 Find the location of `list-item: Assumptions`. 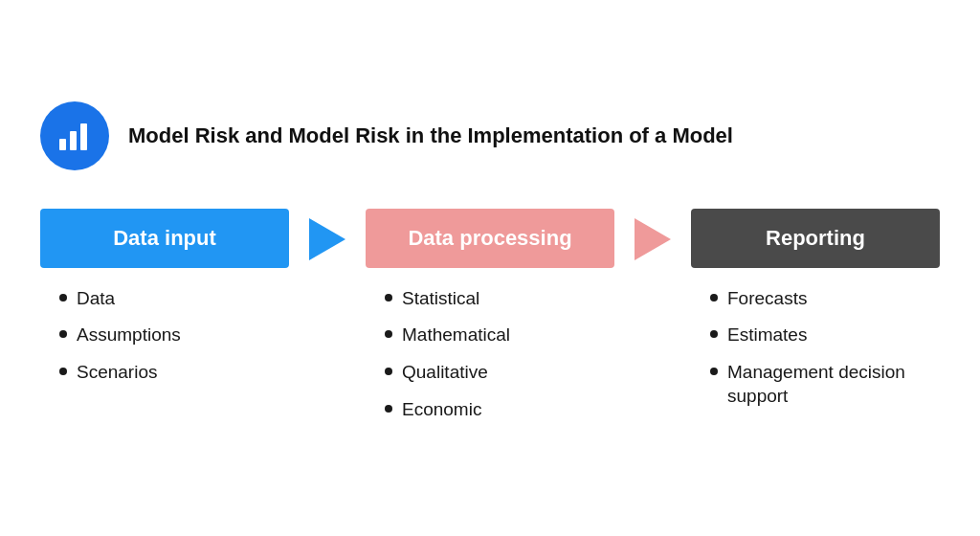

list-item: Assumptions is located at coordinates (169, 335).